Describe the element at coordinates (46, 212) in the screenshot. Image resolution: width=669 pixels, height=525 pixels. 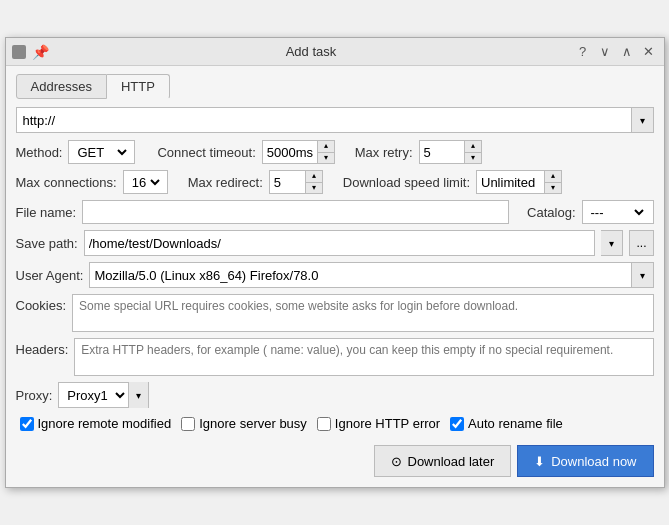
I see `file-name-label: File name:` at that location.